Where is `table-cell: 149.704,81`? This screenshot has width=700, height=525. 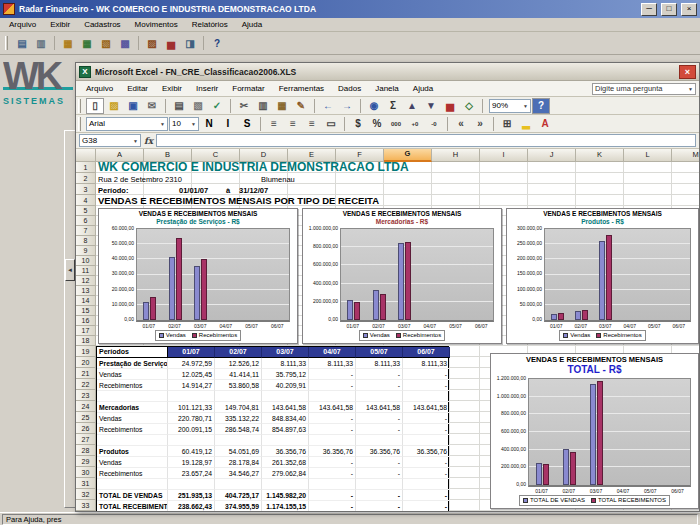 table-cell: 149.704,81 is located at coordinates (238, 408).